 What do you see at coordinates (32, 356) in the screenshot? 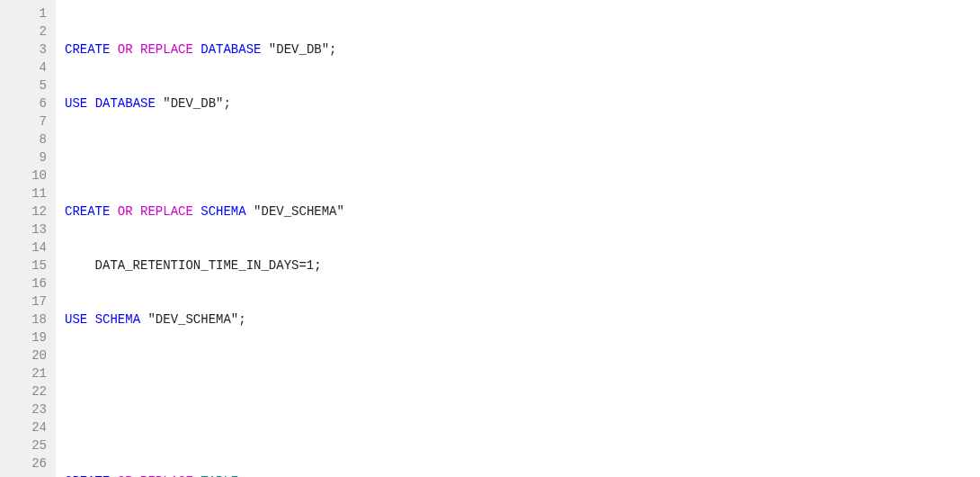
I see `line-number: 20` at bounding box center [32, 356].